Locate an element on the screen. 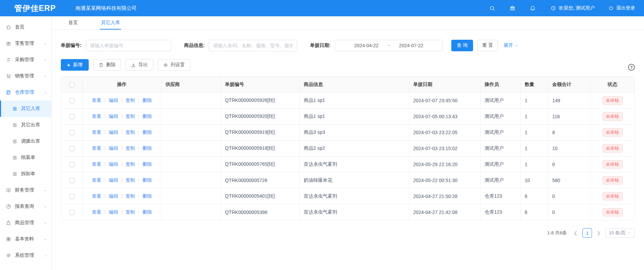 The image size is (644, 270). bill-no-label: 单据编号: is located at coordinates (71, 46).